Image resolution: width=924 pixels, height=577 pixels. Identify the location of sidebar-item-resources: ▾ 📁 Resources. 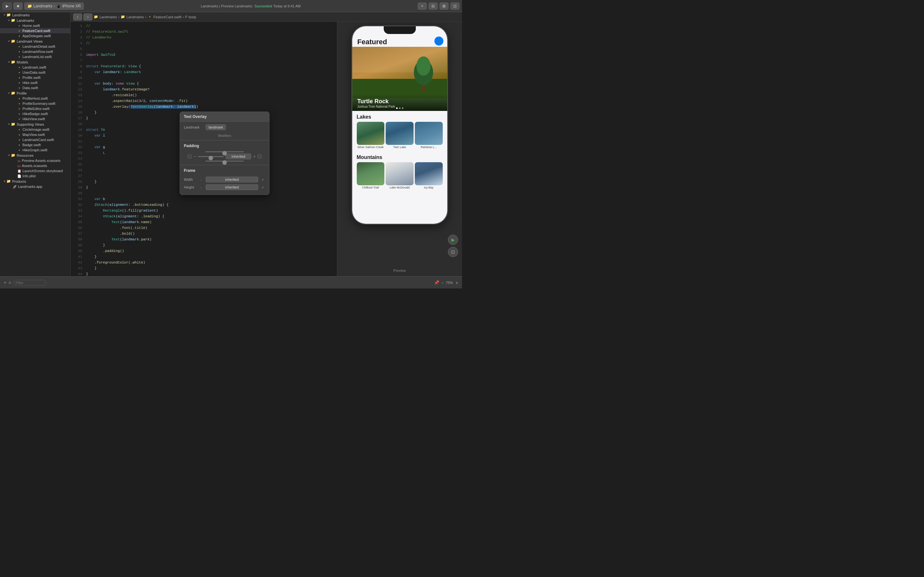
(35, 155).